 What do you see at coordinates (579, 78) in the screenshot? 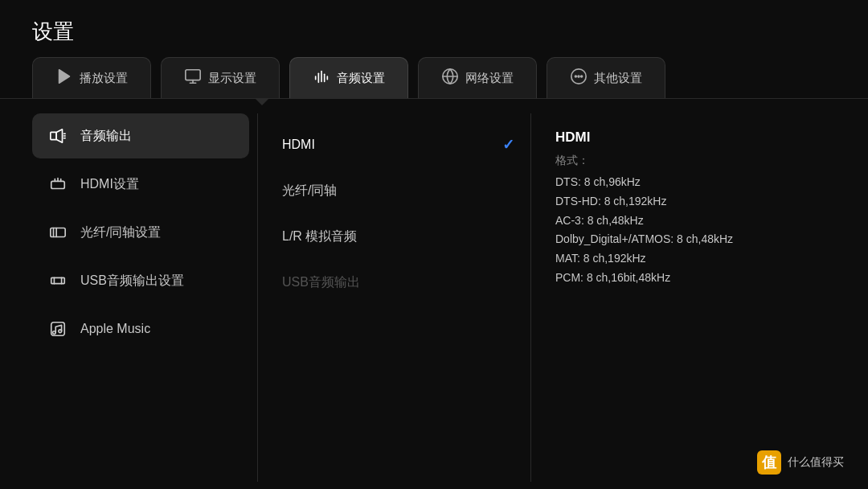
I see `more-icon` at bounding box center [579, 78].